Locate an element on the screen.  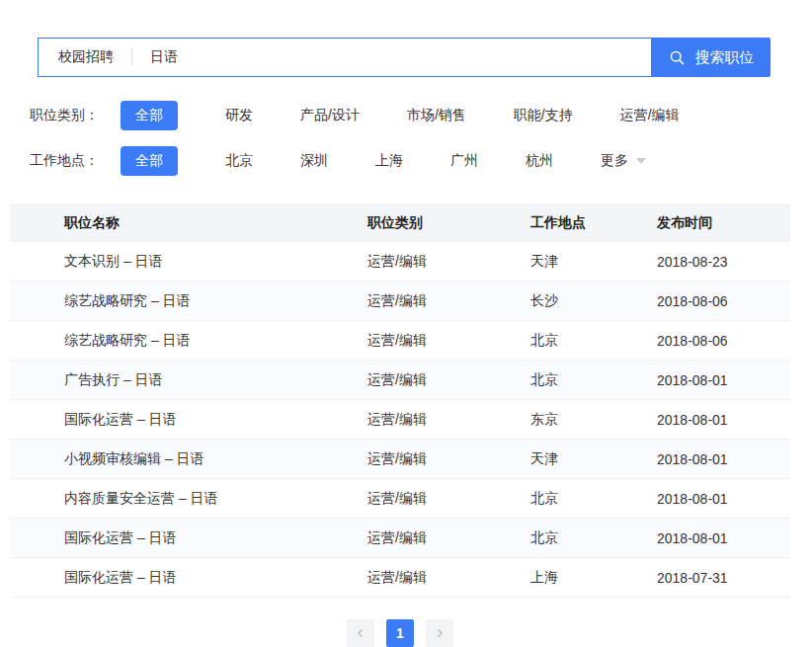
filter-option-location: 深圳 is located at coordinates (314, 161).